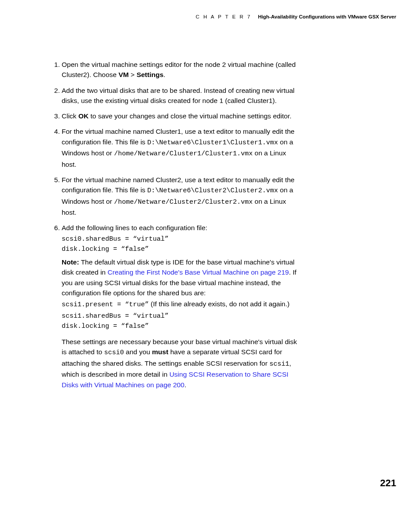  Describe the element at coordinates (176, 277) in the screenshot. I see `step-6: Add the following lines to each configur…` at that location.